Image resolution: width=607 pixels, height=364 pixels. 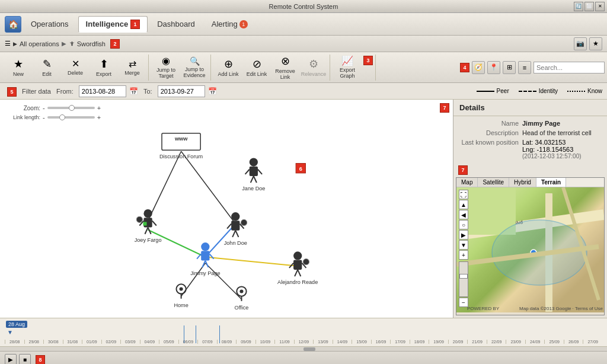 What do you see at coordinates (464, 225) in the screenshot?
I see `map-reset-btn: ○` at bounding box center [464, 225].